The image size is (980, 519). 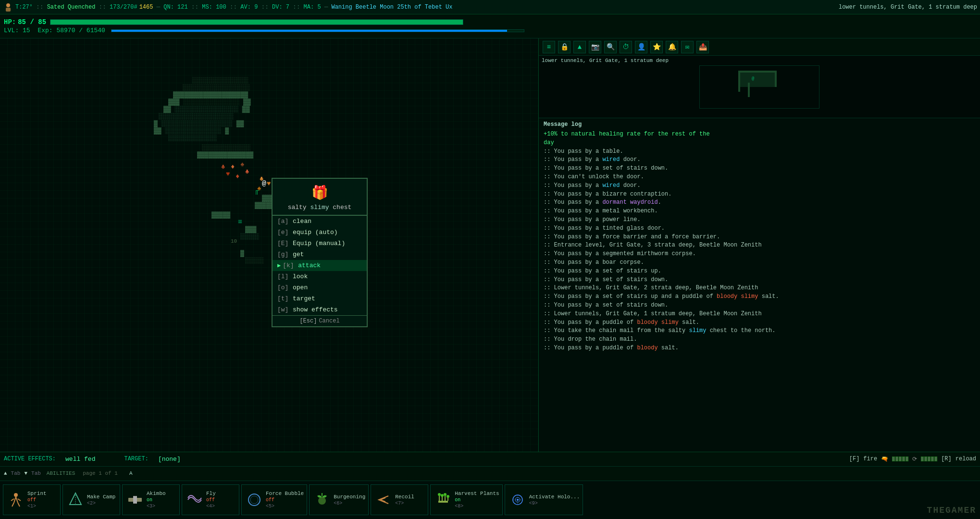 I want to click on menu-item-look: [l] look, so click(x=320, y=277).